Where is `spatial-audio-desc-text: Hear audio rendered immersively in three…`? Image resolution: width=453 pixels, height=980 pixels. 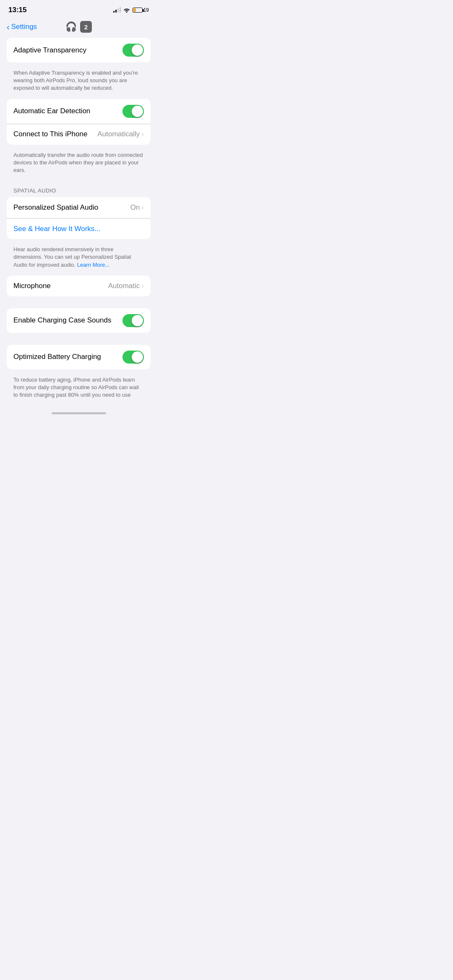
spatial-audio-desc-text: Hear audio rendered immersively in three… is located at coordinates (72, 257).